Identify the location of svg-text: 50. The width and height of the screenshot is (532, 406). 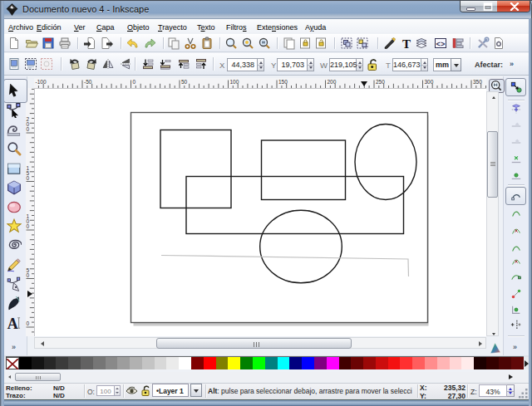
(185, 81).